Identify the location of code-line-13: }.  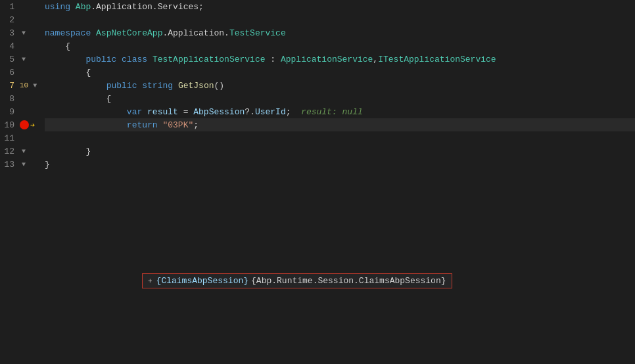
(340, 164).